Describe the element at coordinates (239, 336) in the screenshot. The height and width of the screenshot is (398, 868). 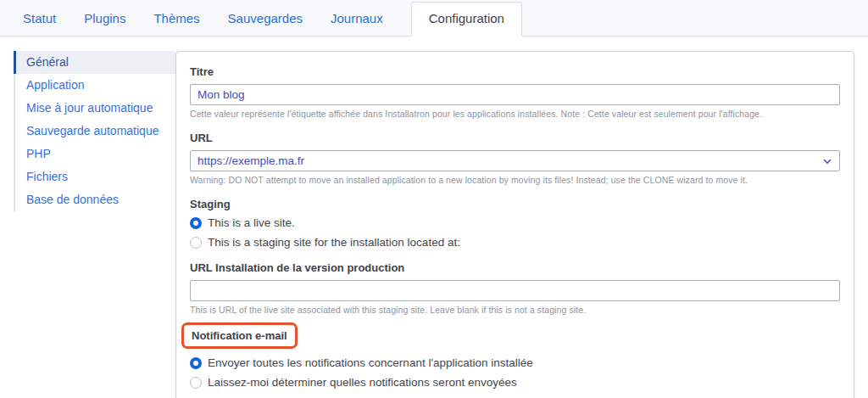
I see `notification-label: Notification e-mail` at that location.